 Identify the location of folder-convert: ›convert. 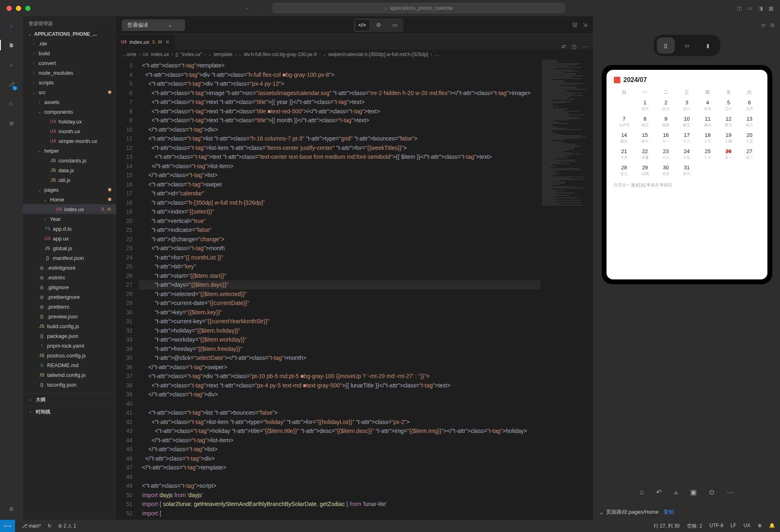
(69, 63).